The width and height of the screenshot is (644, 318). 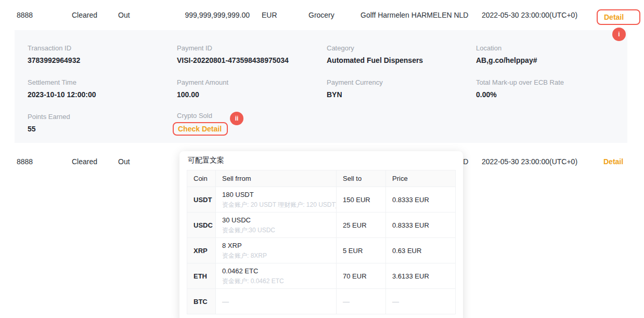 What do you see at coordinates (276, 179) in the screenshot?
I see `col-header-sell-from: Sell frrom` at bounding box center [276, 179].